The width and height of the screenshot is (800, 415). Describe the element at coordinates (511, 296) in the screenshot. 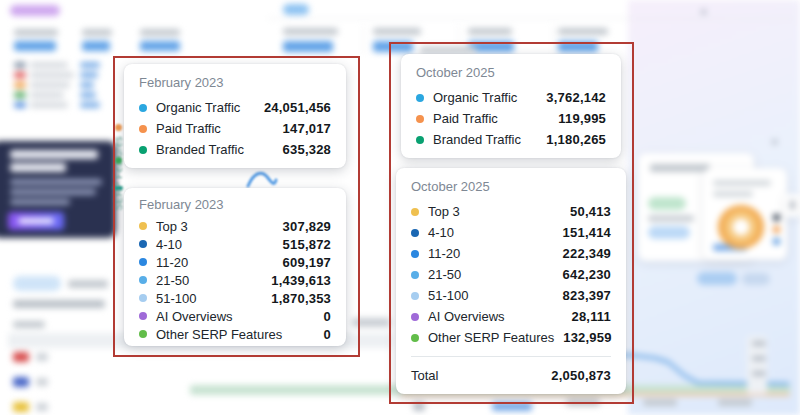

I see `tooltip-row: 51-100 823,397` at that location.